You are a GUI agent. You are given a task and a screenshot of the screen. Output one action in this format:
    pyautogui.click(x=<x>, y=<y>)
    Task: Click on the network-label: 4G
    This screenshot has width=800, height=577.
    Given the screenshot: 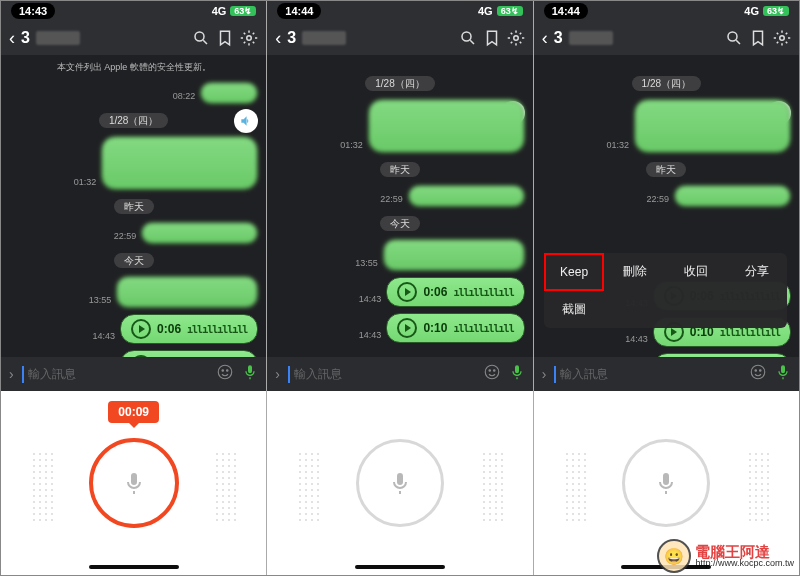 What is the action you would take?
    pyautogui.click(x=486, y=11)
    